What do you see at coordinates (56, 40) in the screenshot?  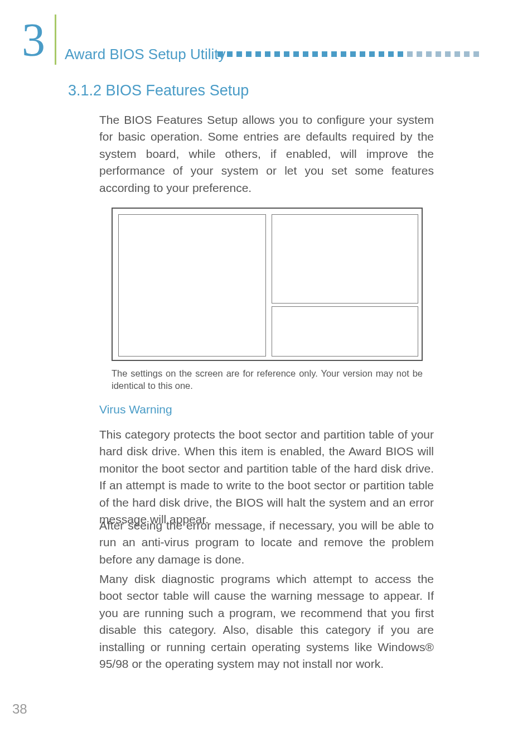 I see `chapter-divider` at bounding box center [56, 40].